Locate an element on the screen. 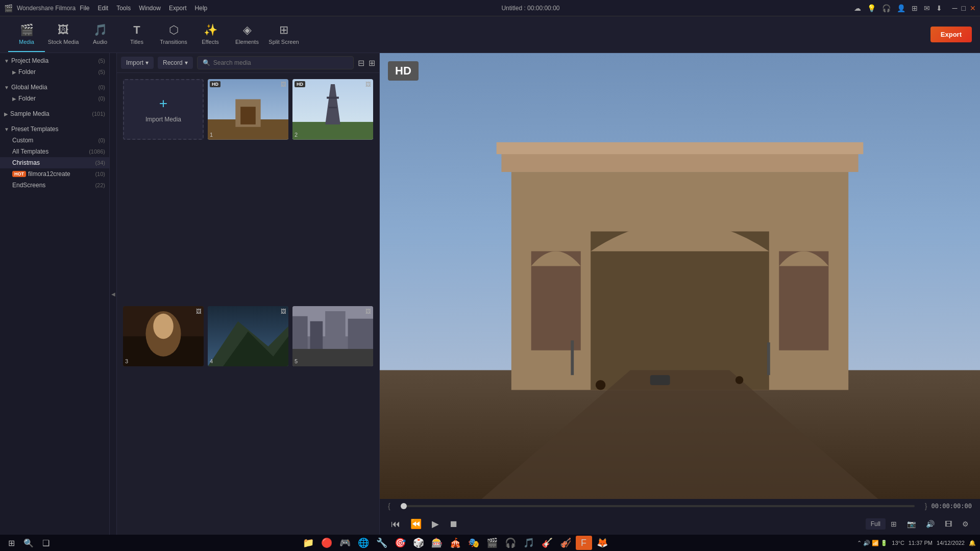 This screenshot has height=551, width=980. tree-filmora12create: HOT filmora12create (10) is located at coordinates (55, 174).